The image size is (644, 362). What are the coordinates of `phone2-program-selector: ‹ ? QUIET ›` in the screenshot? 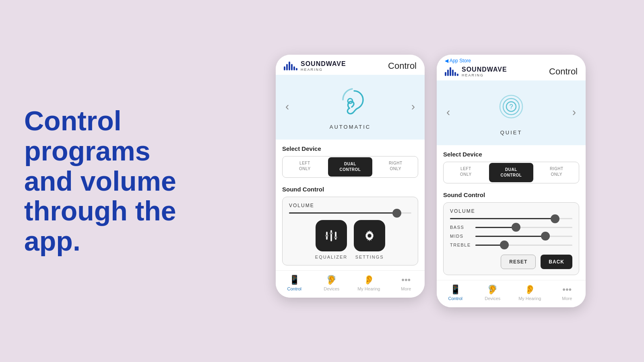 It's located at (511, 113).